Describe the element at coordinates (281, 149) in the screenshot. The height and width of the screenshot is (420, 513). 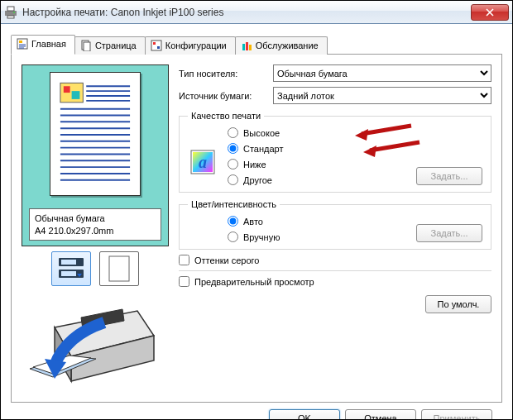
I see `quality-standard-row: Стандарт` at that location.